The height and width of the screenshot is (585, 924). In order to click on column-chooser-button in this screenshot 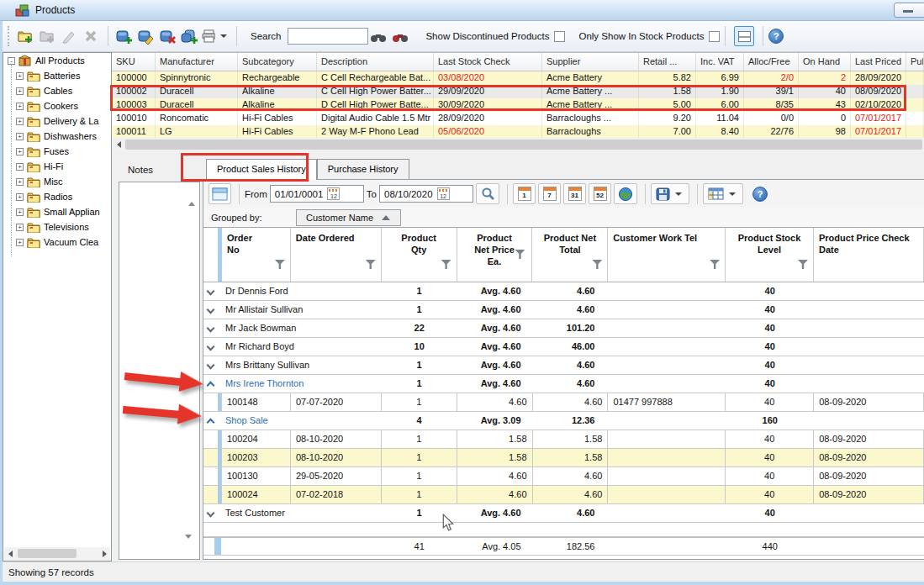, I will do `click(723, 193)`.